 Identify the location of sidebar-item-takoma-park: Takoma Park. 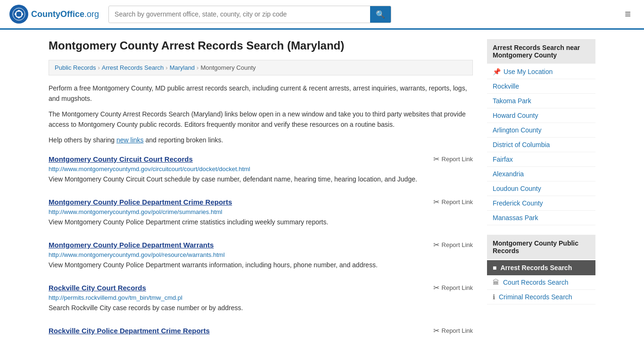
(541, 101).